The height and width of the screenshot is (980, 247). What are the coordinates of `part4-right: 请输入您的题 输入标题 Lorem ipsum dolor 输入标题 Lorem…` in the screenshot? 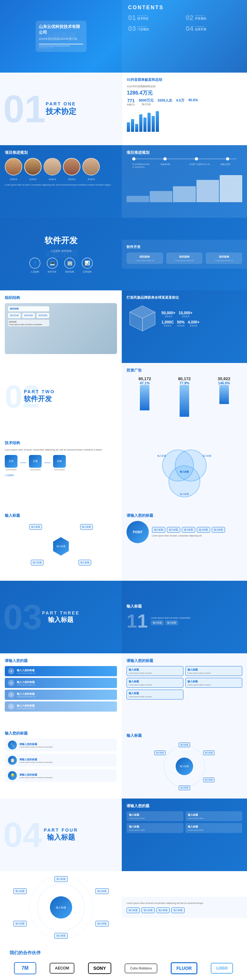 It's located at (184, 835).